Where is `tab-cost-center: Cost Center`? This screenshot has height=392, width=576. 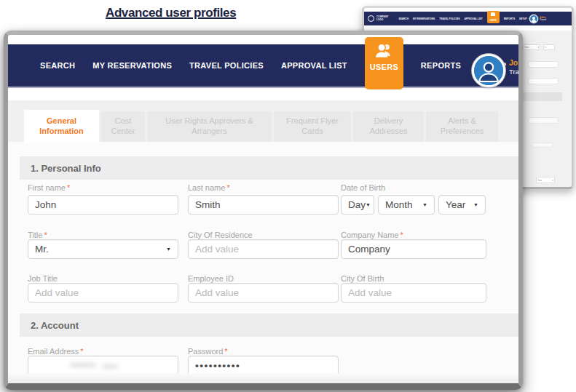 tab-cost-center: Cost Center is located at coordinates (123, 127).